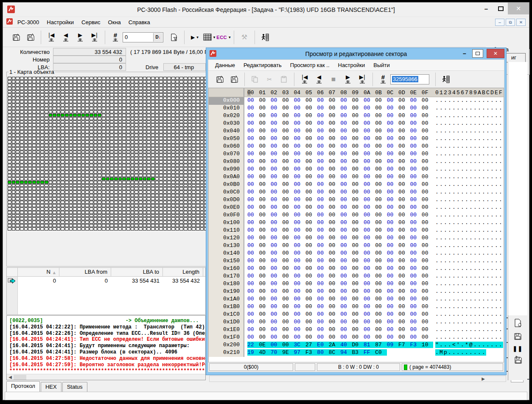 The width and height of the screenshot is (532, 404). Describe the element at coordinates (518, 8) in the screenshot. I see `close-button: ✕` at that location.